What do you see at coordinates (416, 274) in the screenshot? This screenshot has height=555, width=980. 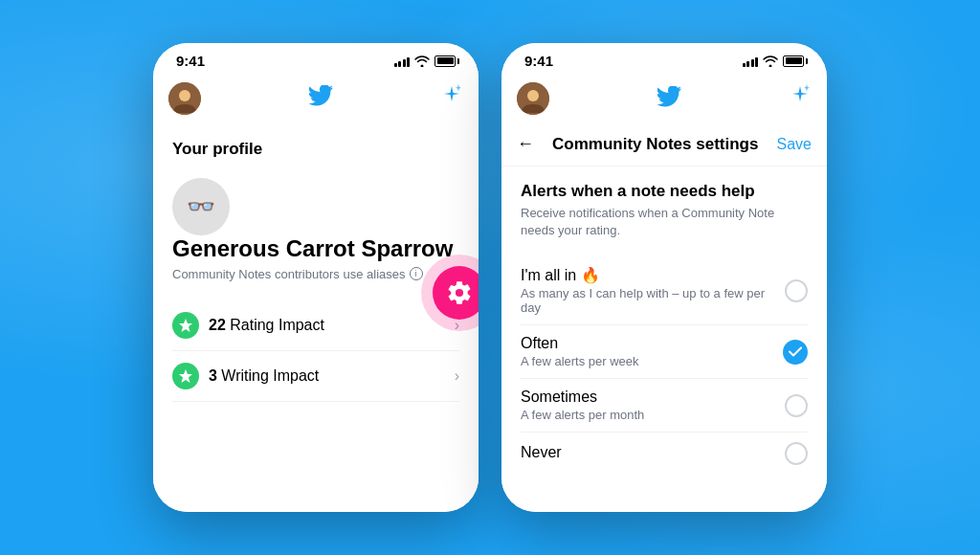 I see `info-icon: i` at bounding box center [416, 274].